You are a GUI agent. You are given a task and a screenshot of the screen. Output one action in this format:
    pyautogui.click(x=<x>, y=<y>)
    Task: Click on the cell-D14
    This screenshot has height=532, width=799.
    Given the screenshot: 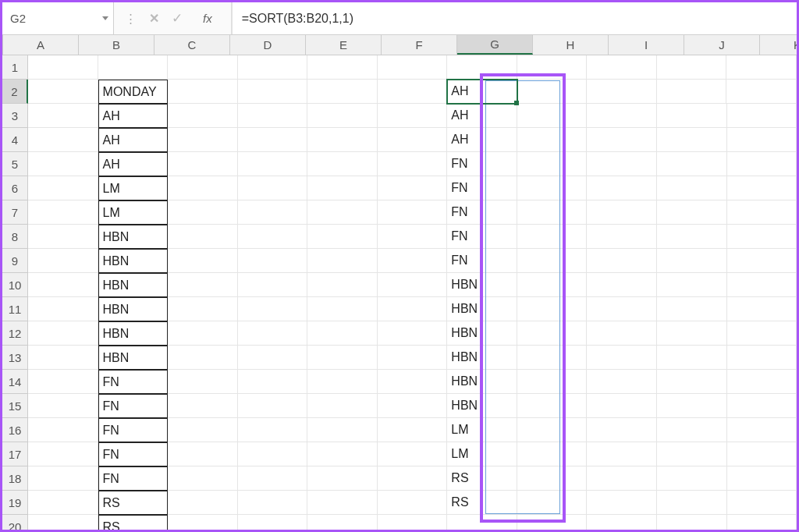 What is the action you would take?
    pyautogui.click(x=273, y=382)
    